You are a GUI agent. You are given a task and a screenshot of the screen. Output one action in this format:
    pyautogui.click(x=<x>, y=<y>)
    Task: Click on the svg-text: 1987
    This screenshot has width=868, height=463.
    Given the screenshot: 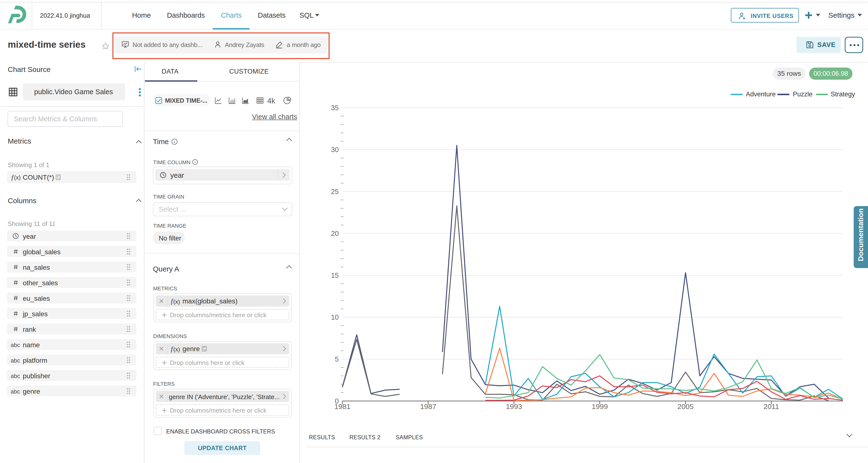 What is the action you would take?
    pyautogui.click(x=428, y=406)
    